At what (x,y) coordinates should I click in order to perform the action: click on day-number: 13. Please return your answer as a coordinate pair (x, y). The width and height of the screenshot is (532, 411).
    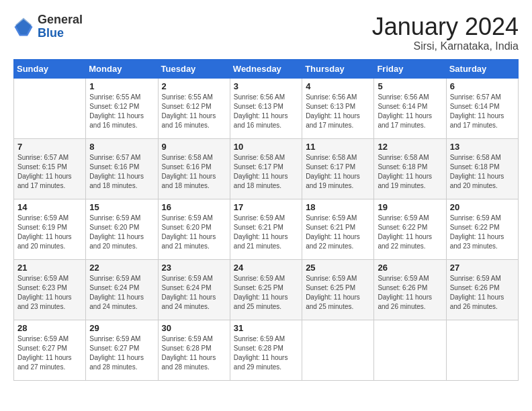
    Looking at the image, I should click on (482, 146).